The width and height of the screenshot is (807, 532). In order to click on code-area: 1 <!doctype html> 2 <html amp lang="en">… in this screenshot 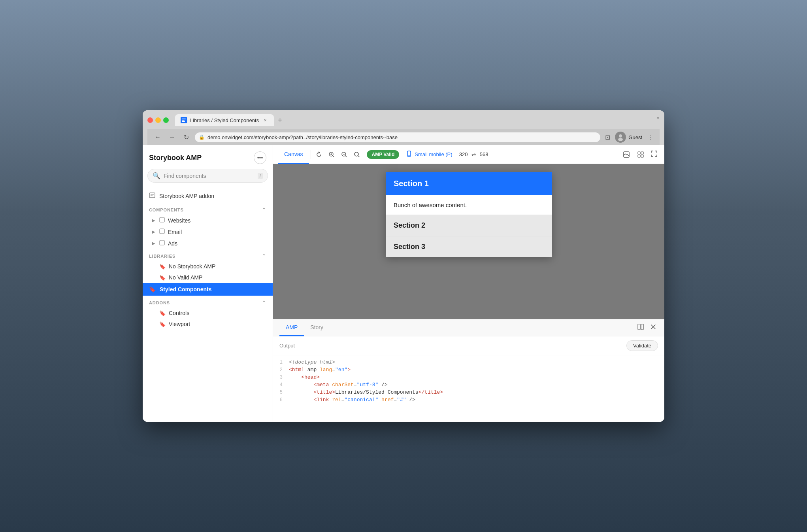, I will do `click(469, 389)`.